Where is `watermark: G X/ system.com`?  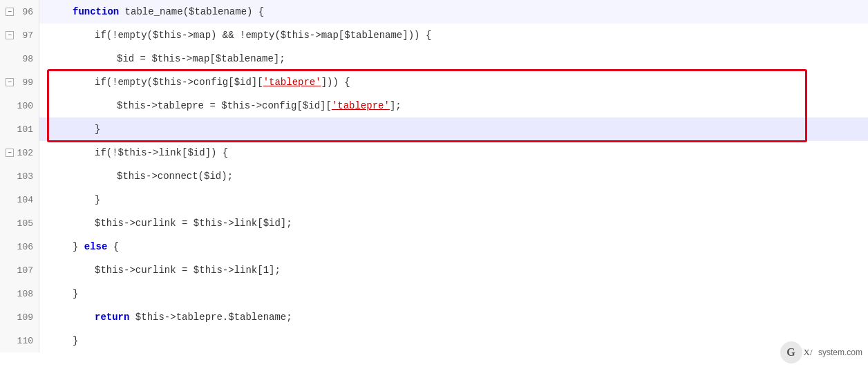 watermark: G X/ system.com is located at coordinates (821, 352).